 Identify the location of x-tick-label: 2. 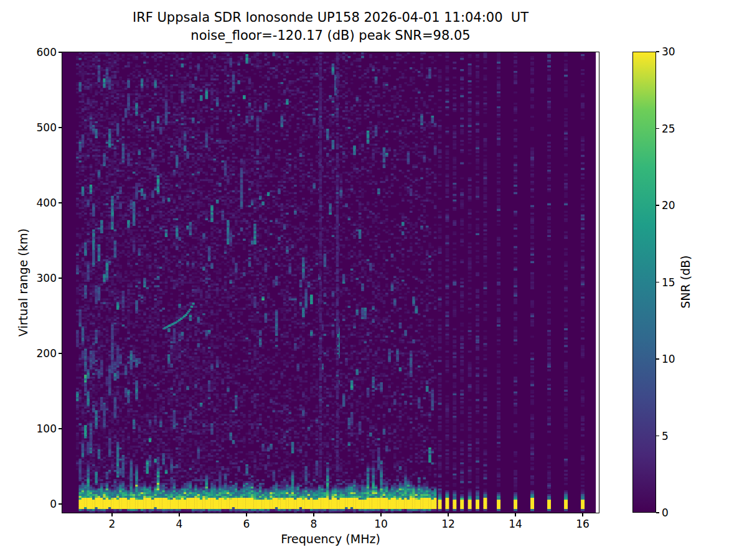
(112, 524).